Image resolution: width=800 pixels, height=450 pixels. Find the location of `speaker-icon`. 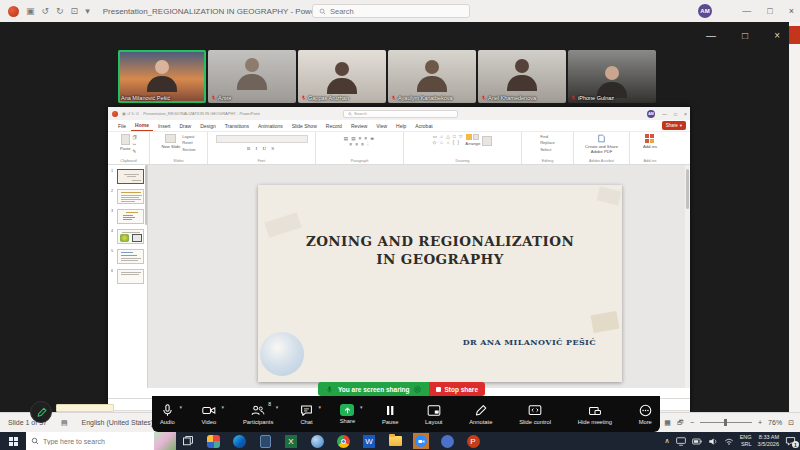

speaker-icon is located at coordinates (713, 442).